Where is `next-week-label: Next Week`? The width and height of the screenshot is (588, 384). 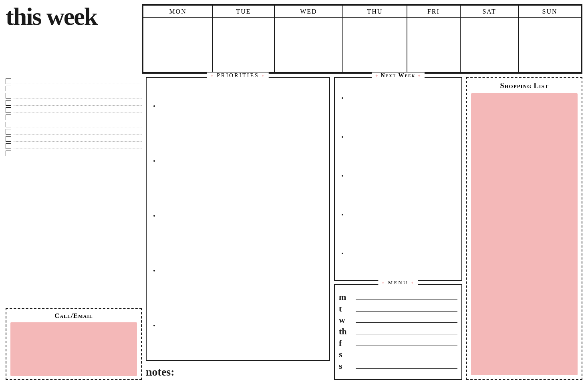 next-week-label: Next Week is located at coordinates (398, 76).